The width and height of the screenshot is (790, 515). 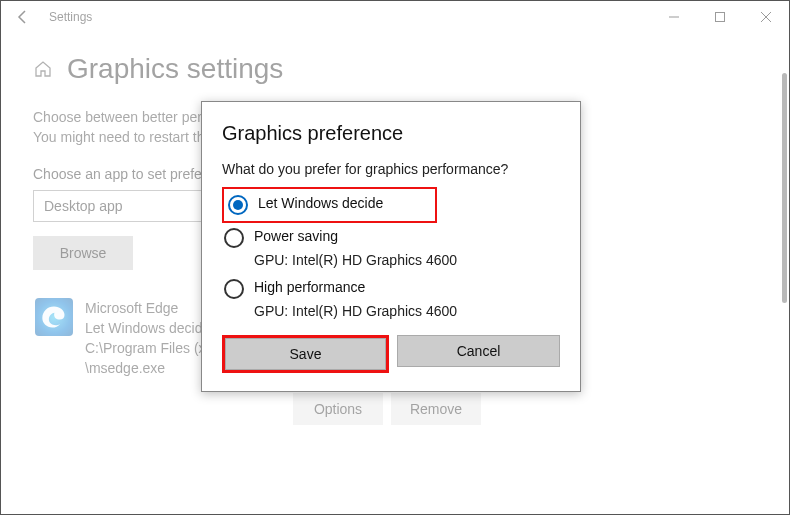 What do you see at coordinates (407, 311) in the screenshot?
I see `high-performance-gpu: GPU: Intel(R) HD Graphics 4600` at bounding box center [407, 311].